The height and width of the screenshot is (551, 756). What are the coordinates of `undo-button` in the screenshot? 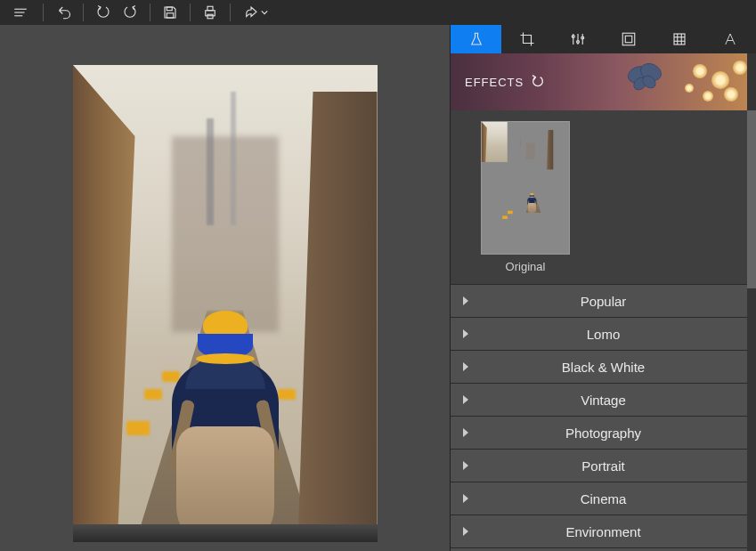 It's located at (63, 12).